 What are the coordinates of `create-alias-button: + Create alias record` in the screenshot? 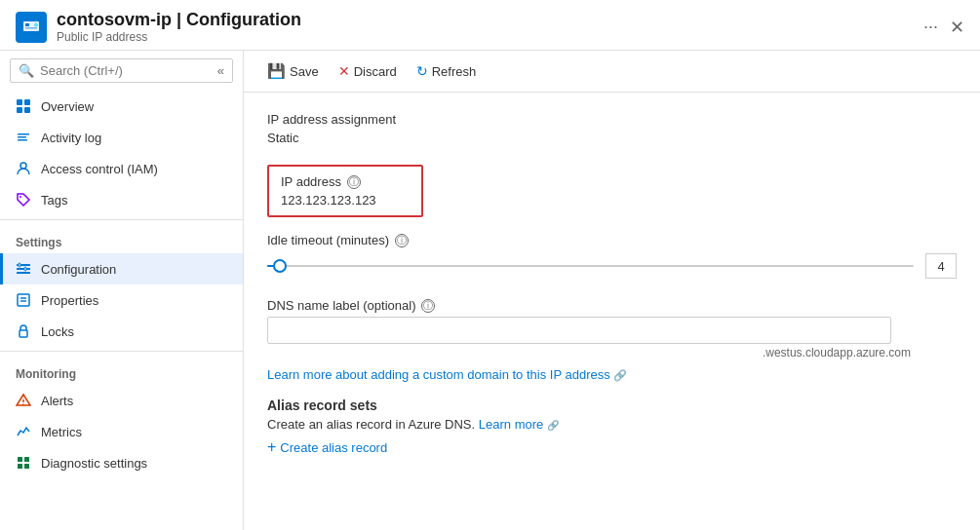 It's located at (328, 447).